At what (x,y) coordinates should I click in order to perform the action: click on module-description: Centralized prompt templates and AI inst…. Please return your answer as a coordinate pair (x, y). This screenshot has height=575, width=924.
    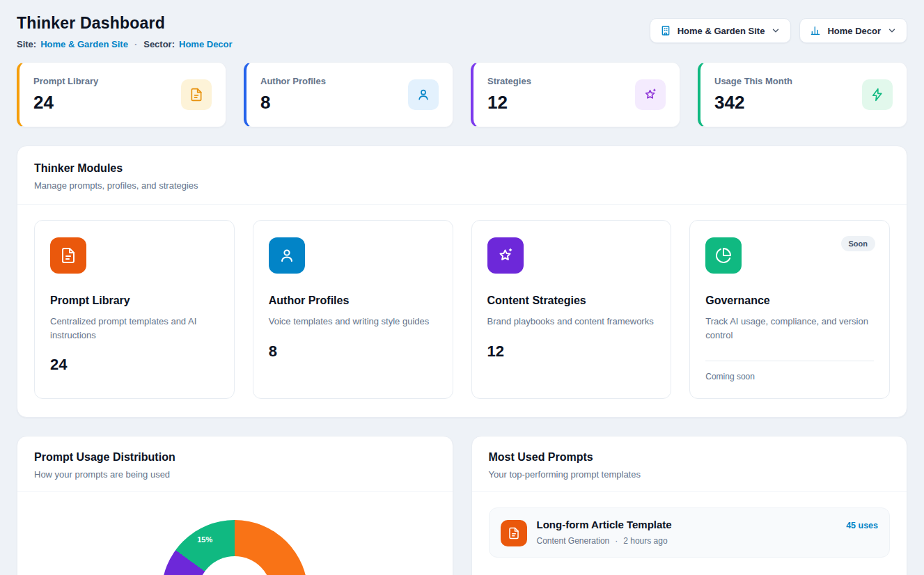
    Looking at the image, I should click on (134, 329).